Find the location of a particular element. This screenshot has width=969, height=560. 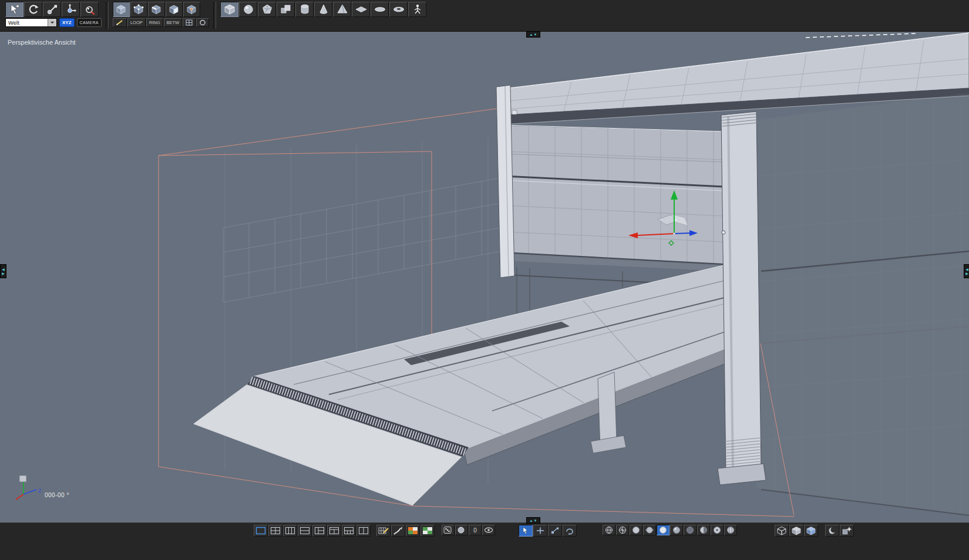

disc-icon is located at coordinates (380, 9).